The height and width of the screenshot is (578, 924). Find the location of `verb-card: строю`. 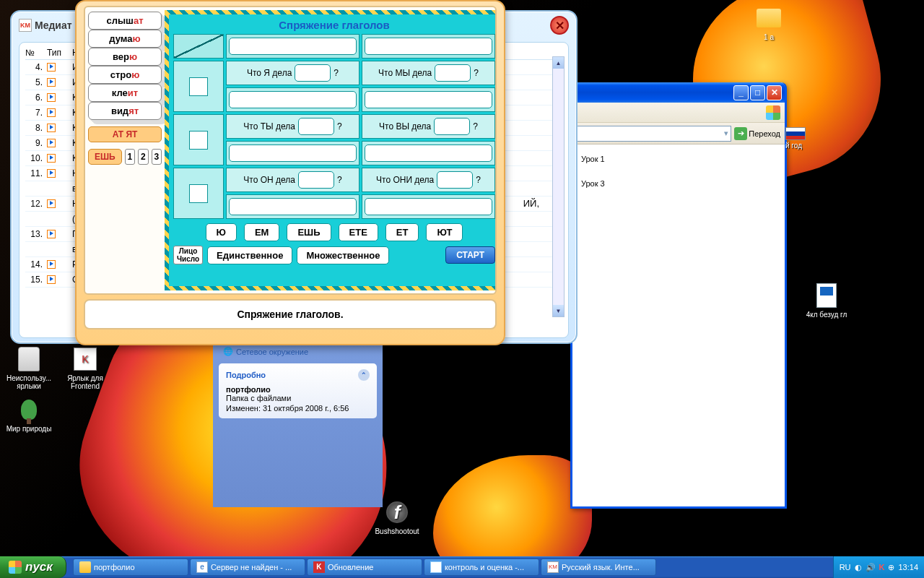

verb-card: строю is located at coordinates (125, 75).